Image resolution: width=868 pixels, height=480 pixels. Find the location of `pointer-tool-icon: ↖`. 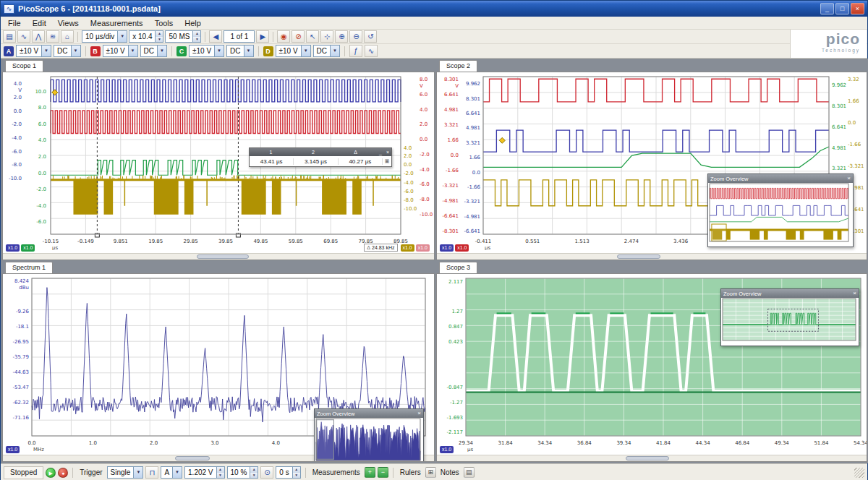

pointer-tool-icon: ↖ is located at coordinates (312, 36).